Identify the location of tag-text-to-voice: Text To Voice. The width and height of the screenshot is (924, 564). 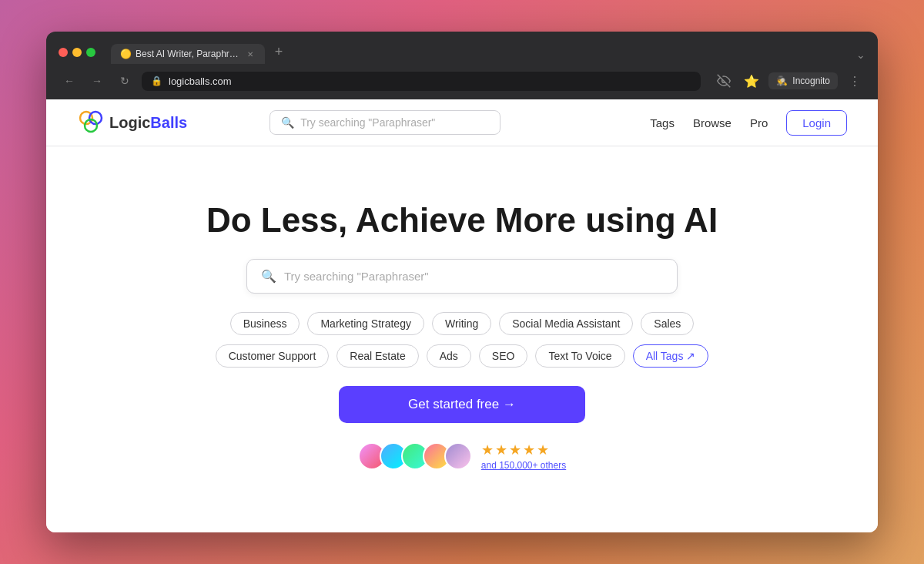
(580, 356).